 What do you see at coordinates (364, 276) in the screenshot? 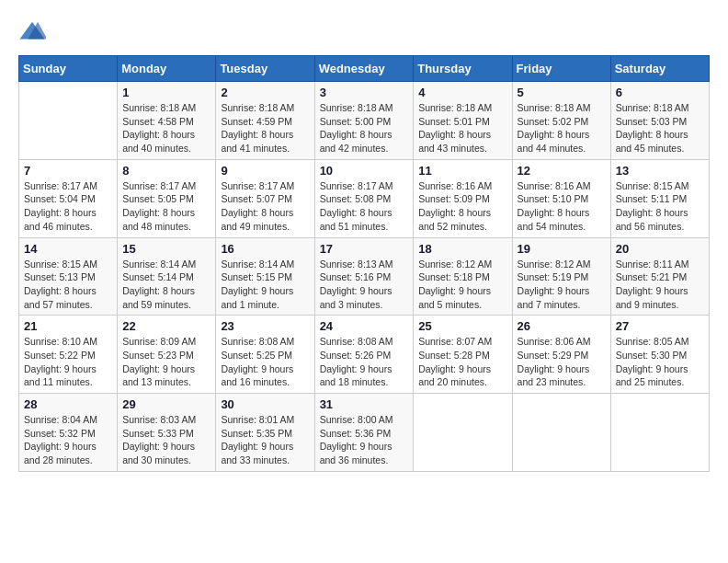
I see `calendar-cell: 17Sunrise: 8:13 AMSunset: 5:16 PMDayligh…` at bounding box center [364, 276].